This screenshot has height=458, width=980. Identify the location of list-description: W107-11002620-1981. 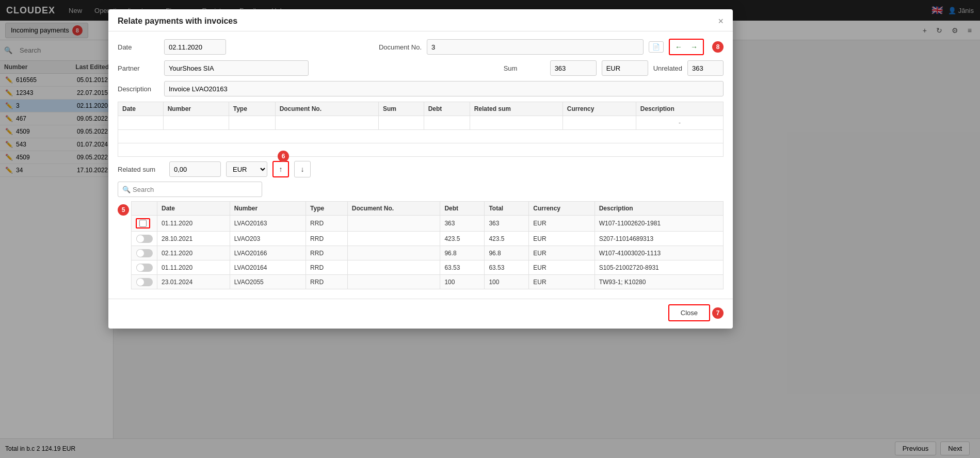
(658, 224).